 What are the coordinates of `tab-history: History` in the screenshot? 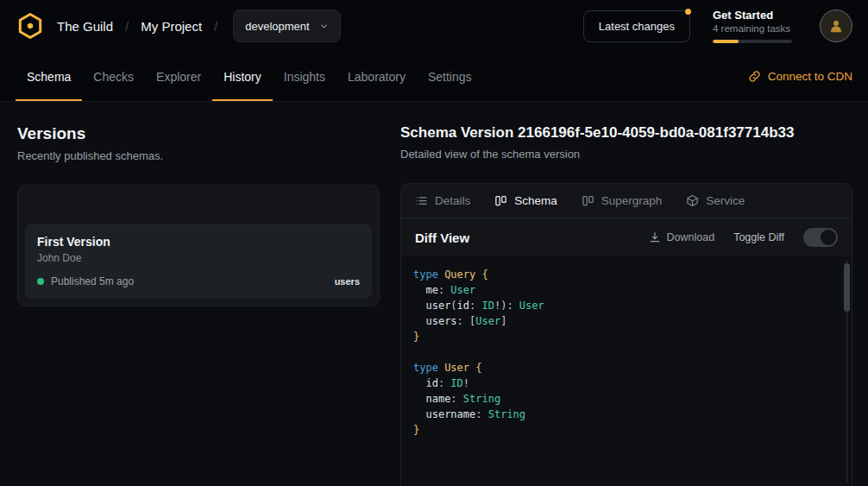 It's located at (242, 76).